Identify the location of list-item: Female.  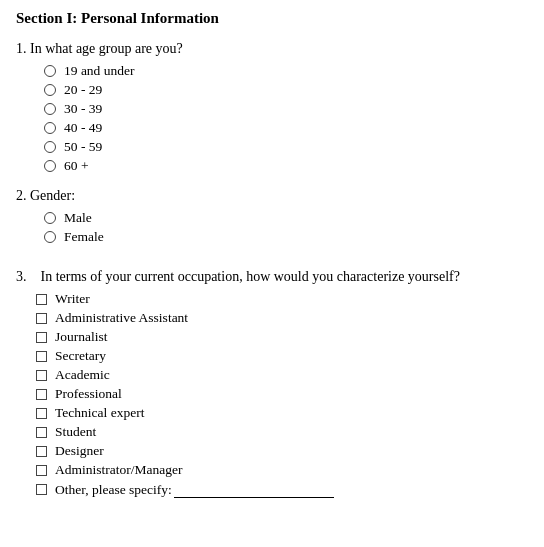
(286, 237).